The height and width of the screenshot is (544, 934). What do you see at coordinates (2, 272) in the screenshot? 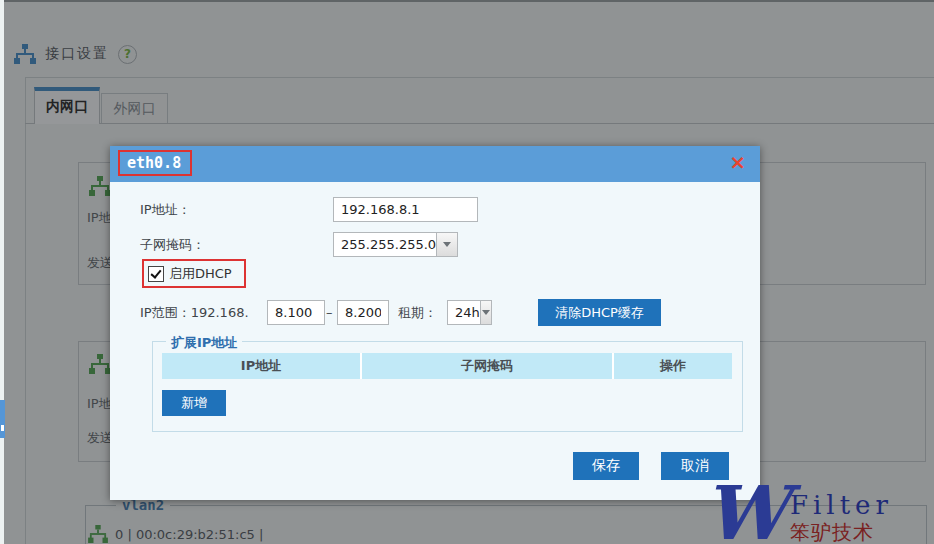
I see `left-edge-strip` at bounding box center [2, 272].